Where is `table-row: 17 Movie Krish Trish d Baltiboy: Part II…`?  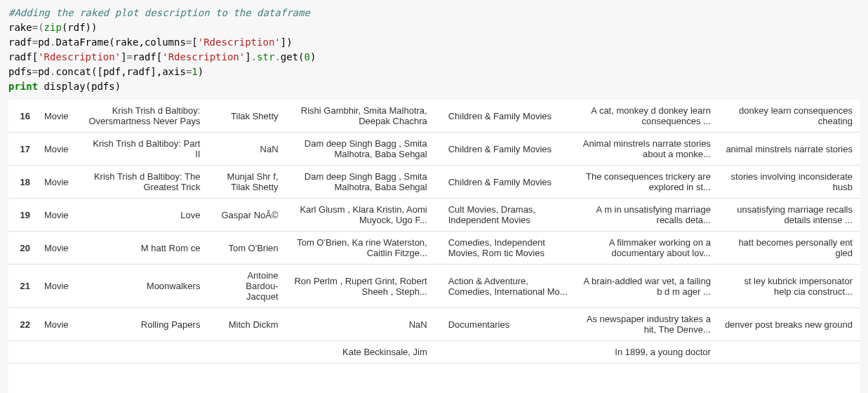
table-row: 17 Movie Krish Trish d Baltiboy: Part II… is located at coordinates (434, 149).